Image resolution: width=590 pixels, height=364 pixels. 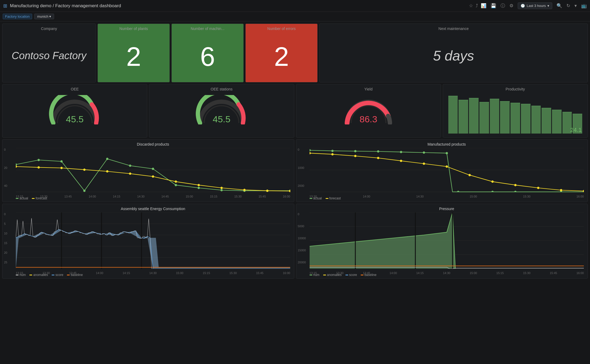 I want to click on clock-icon: 🕐, so click(x=523, y=6).